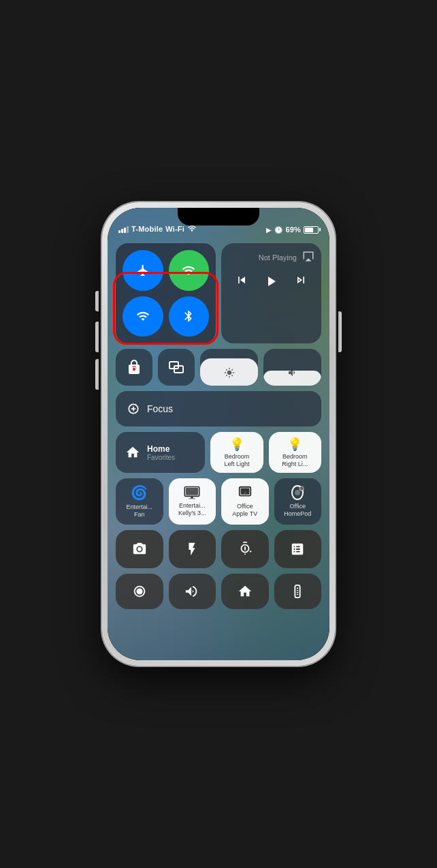 The width and height of the screenshot is (437, 868). Describe the element at coordinates (229, 367) in the screenshot. I see `brightness-slider` at that location.